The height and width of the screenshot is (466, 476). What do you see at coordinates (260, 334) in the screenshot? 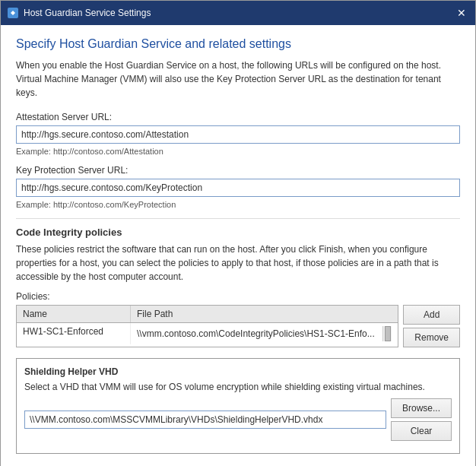
I see `cell-filepath: \\vmm.contoso.com\CodeIntegrityPolicies\…` at bounding box center [260, 334].